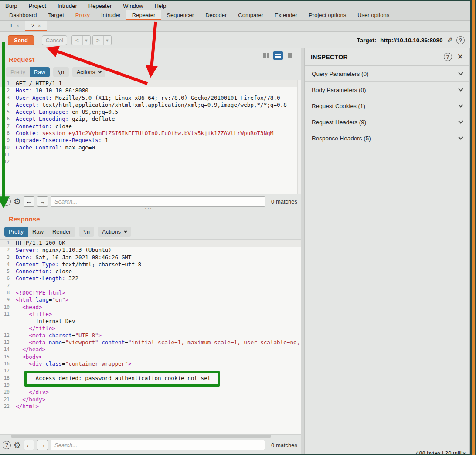  What do you see at coordinates (385, 90) in the screenshot?
I see `inspector-section-label: Body Parameters (0)` at bounding box center [385, 90].